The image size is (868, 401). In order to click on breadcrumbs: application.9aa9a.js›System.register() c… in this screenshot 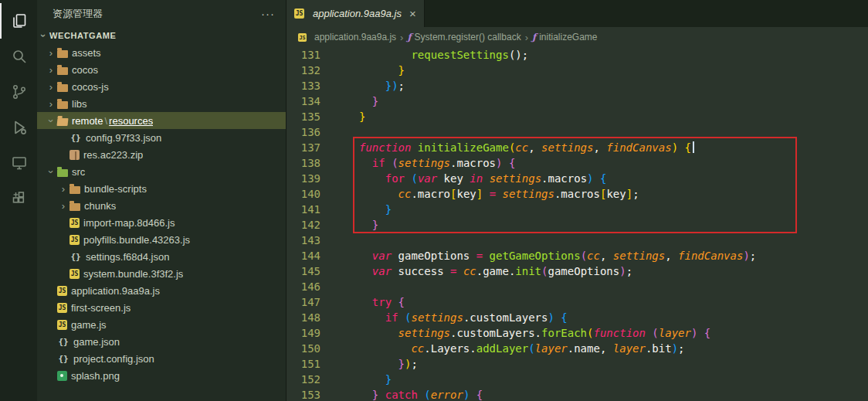, I will do `click(578, 37)`.